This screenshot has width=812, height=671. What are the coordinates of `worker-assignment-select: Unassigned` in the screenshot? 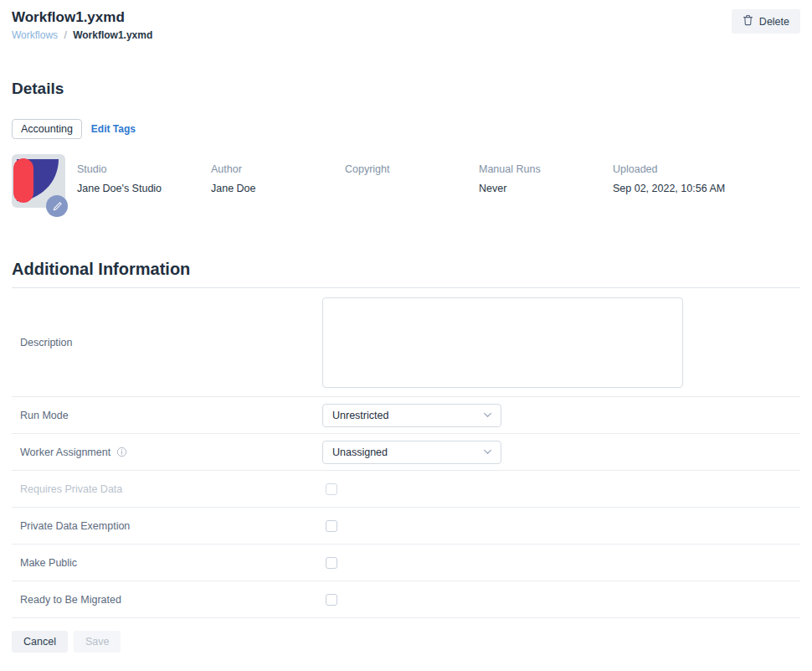 It's located at (412, 452).